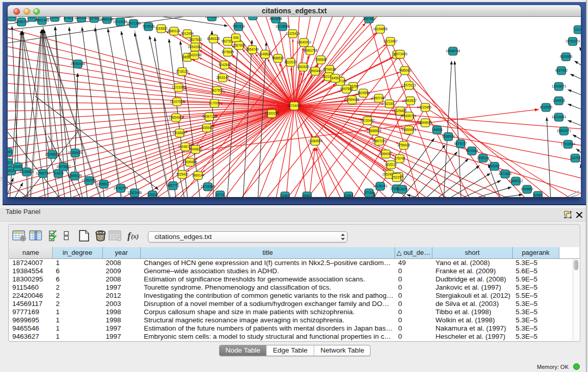 Image resolution: width=588 pixels, height=372 pixels. I want to click on svg-text: 3824554, so click(363, 93).